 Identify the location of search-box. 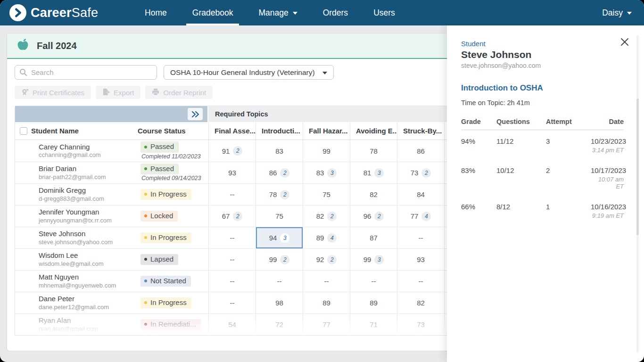
(86, 73).